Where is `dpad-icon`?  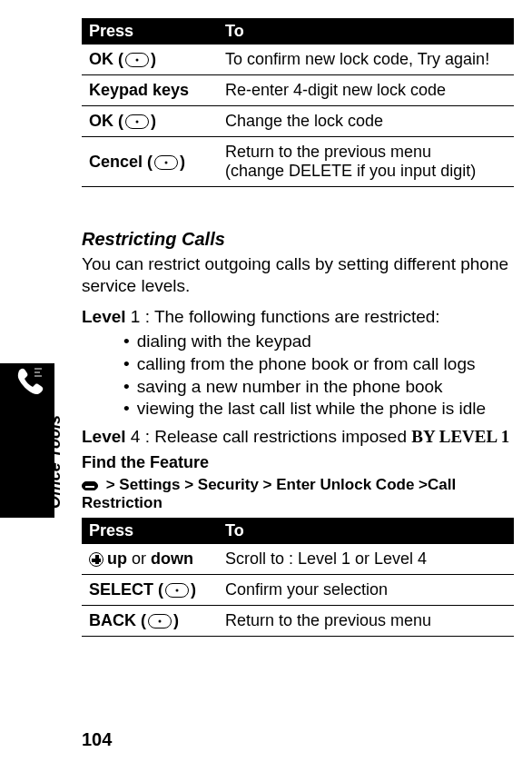 dpad-icon is located at coordinates (96, 559).